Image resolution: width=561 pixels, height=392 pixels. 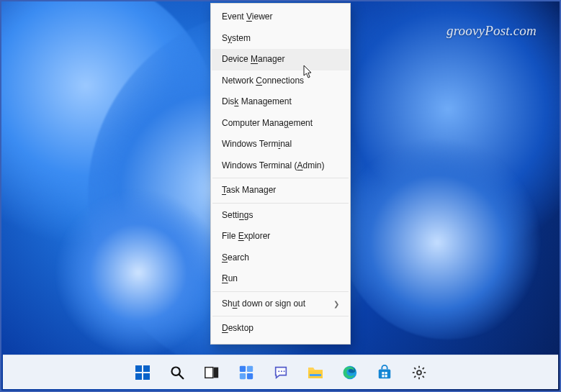 I want to click on menu-item-label: System, so click(x=236, y=39).